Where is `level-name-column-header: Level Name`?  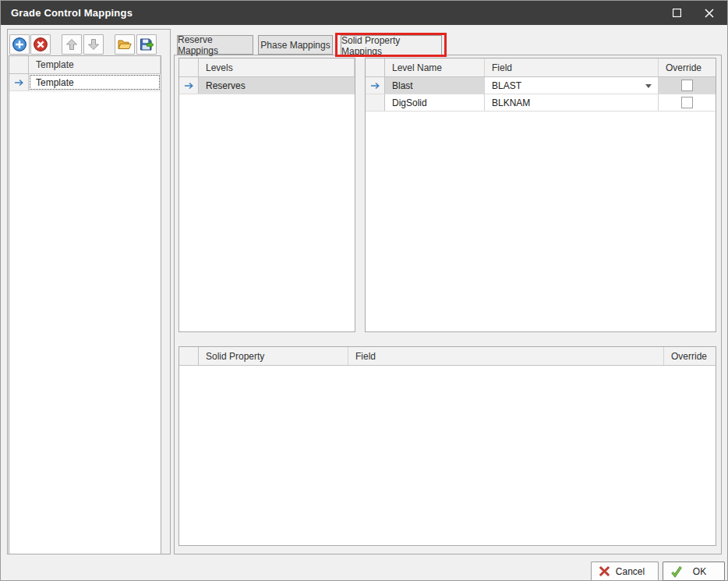
level-name-column-header: Level Name is located at coordinates (435, 67).